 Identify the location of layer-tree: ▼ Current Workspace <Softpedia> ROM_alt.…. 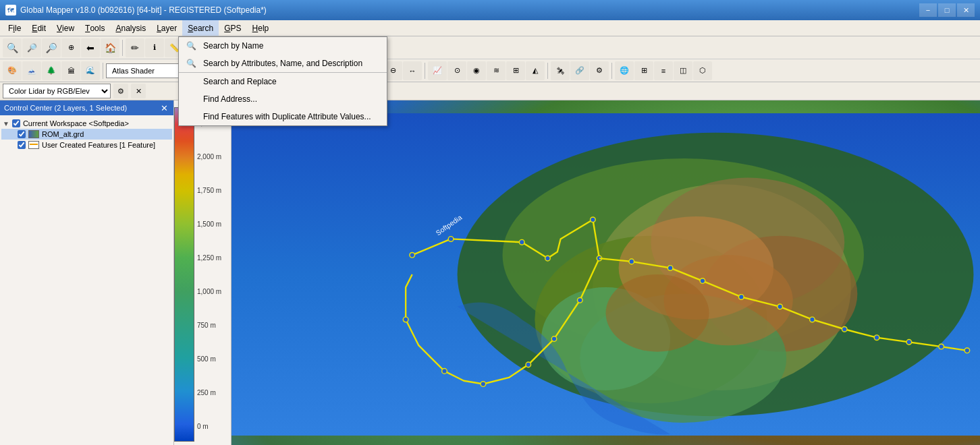
(86, 280).